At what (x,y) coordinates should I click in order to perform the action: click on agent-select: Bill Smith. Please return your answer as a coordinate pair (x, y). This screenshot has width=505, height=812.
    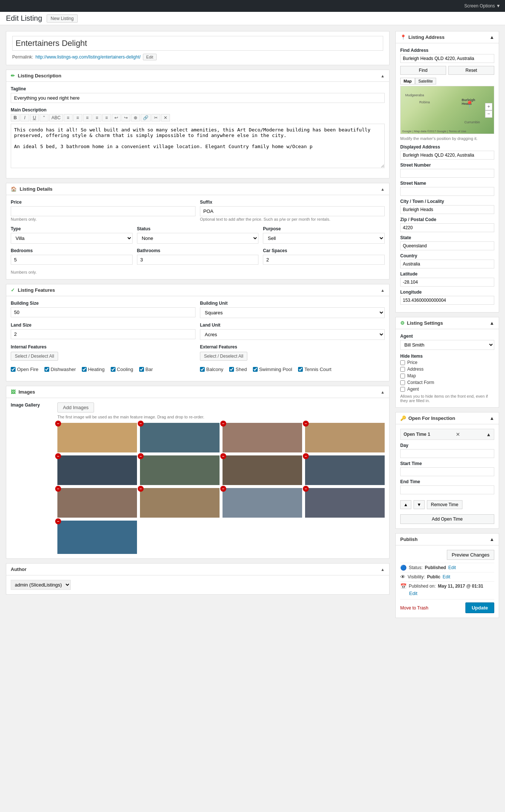
    Looking at the image, I should click on (447, 345).